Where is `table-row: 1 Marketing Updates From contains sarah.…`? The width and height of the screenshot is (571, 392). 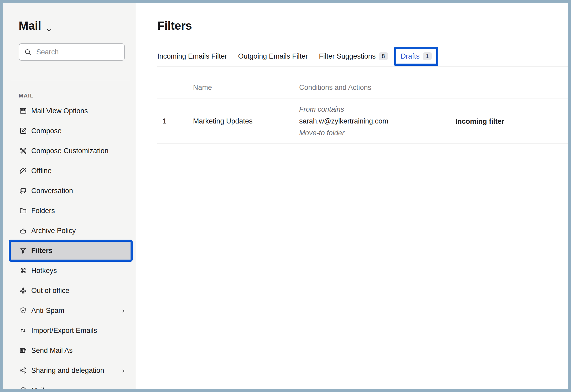
table-row: 1 Marketing Updates From contains sarah.… is located at coordinates (363, 121).